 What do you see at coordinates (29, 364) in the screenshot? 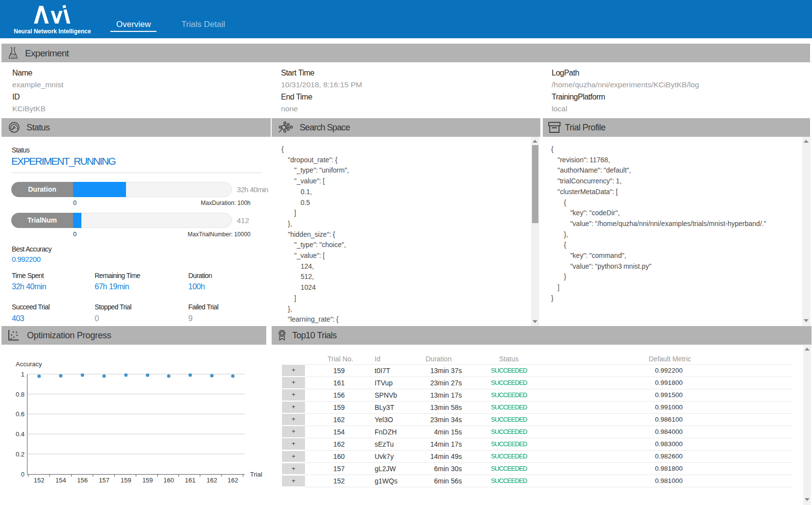
I see `svg-text: Accuracy` at bounding box center [29, 364].